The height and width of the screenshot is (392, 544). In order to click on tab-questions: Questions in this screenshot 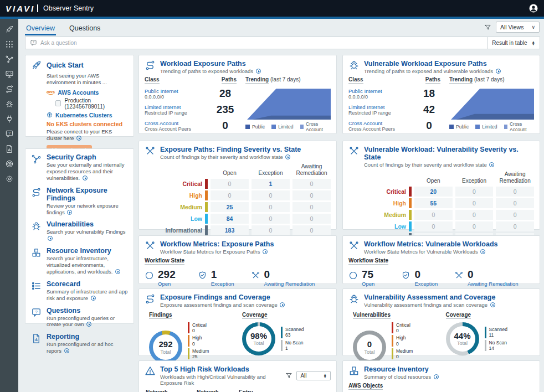, I will do `click(85, 29)`.